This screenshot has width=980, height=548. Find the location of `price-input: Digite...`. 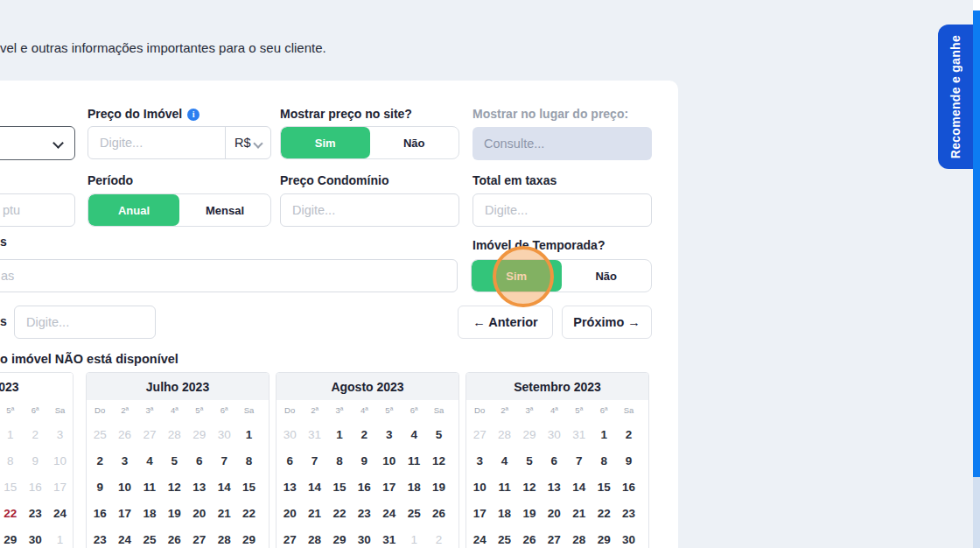

price-input: Digite... is located at coordinates (157, 143).